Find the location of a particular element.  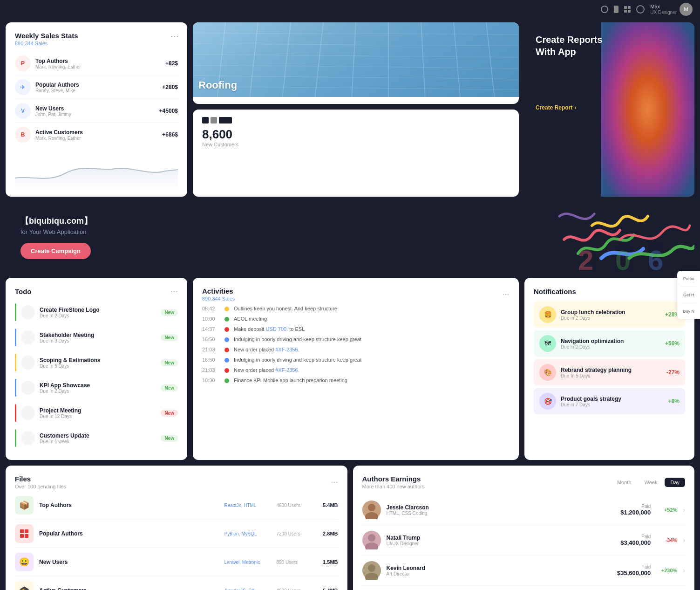

stat-new-users: V New Users John, Pat, Jimmy +4500$ is located at coordinates (96, 111).